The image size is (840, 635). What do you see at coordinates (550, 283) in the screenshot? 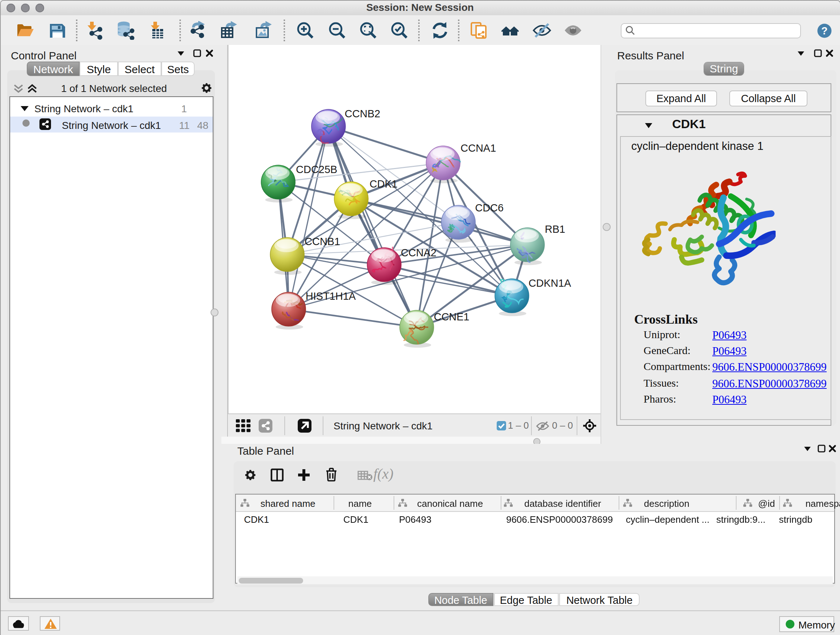
I see `svg-text: CDKN1A` at bounding box center [550, 283].